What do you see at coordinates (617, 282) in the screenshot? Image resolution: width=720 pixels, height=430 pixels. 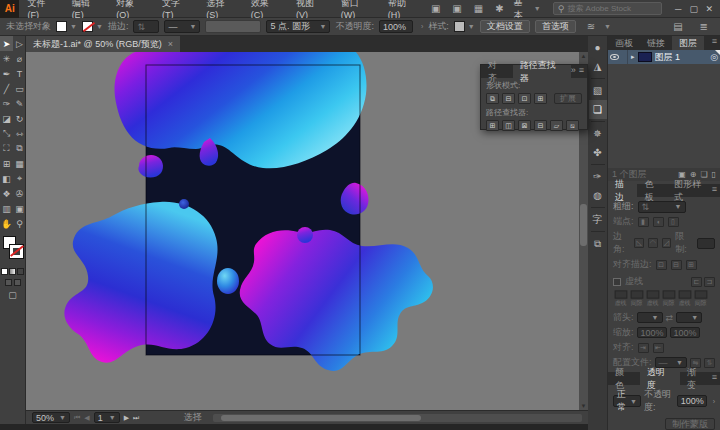 I see `dashed-line-checkbox` at bounding box center [617, 282].